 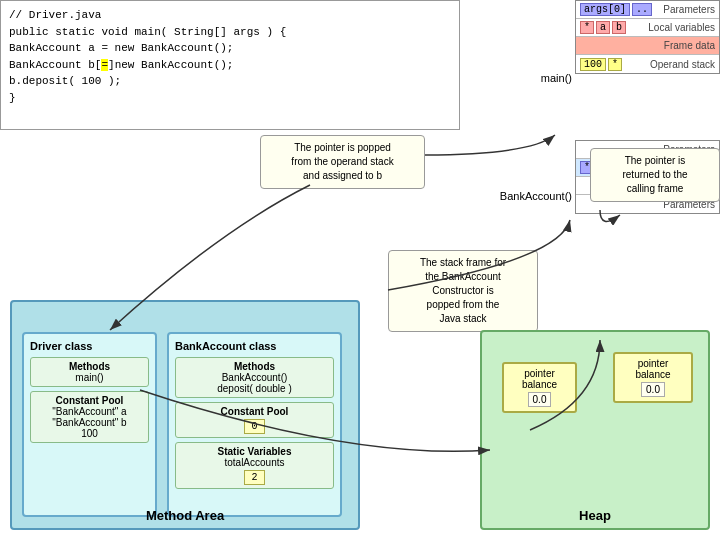 What do you see at coordinates (230, 32) in the screenshot?
I see `code-line-2: public static void main( String[] args )…` at bounding box center [230, 32].